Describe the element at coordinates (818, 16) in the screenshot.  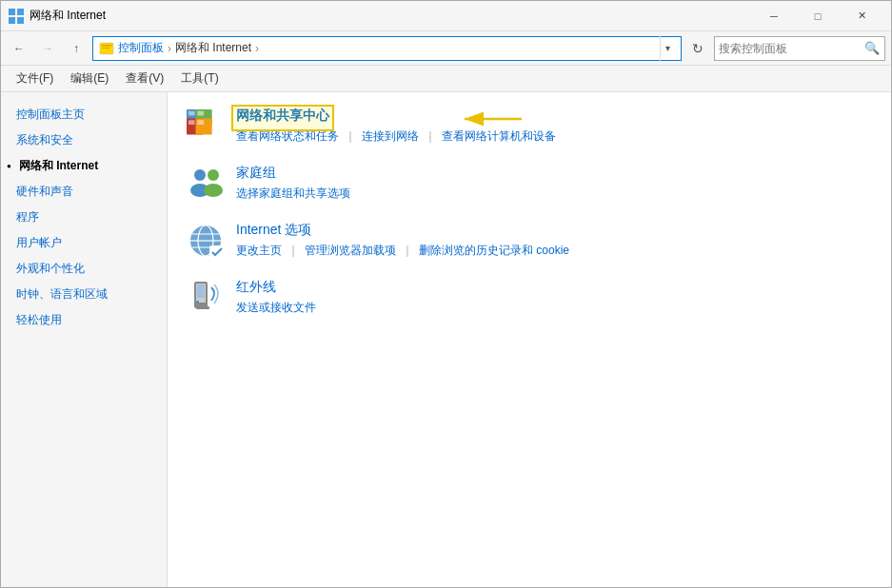
I see `window-controls: ─ □ ✕` at that location.